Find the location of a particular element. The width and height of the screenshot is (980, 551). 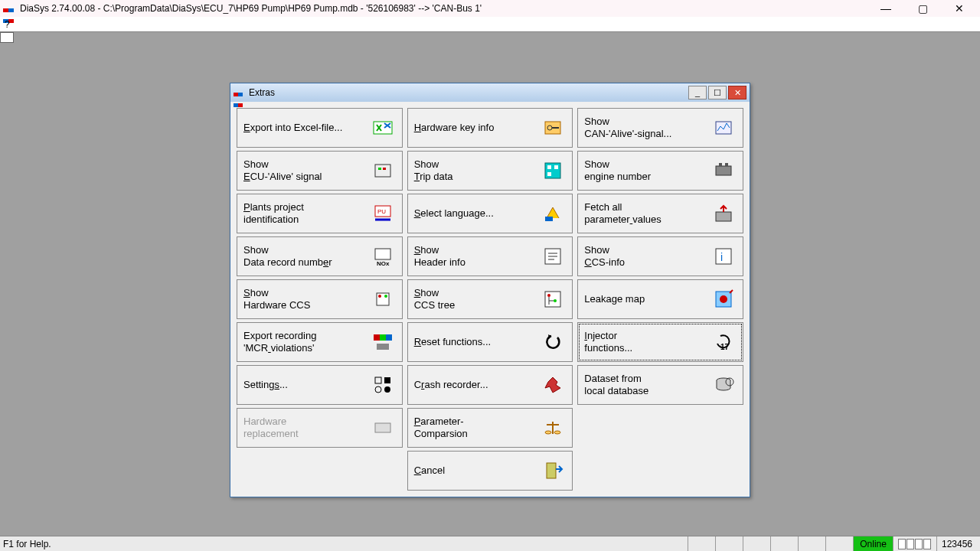

minimize-button: — is located at coordinates (886, 8).